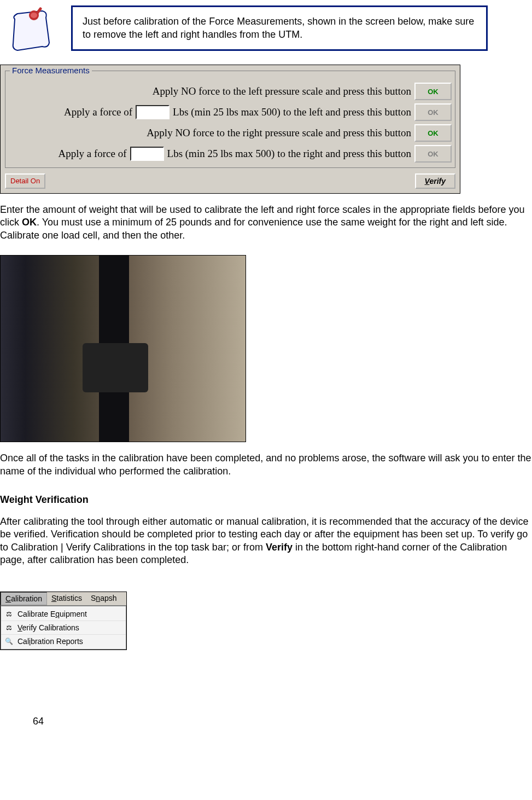 The image size is (532, 800). What do you see at coordinates (104, 599) in the screenshot?
I see `menu-snapshot: Snapsh` at bounding box center [104, 599].